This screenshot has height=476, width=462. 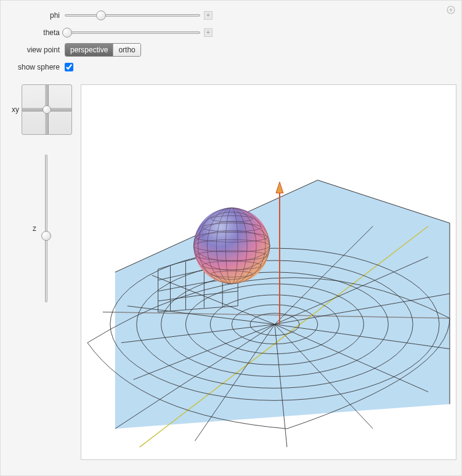 What do you see at coordinates (36, 67) in the screenshot?
I see `show-sphere-label: show sphere` at bounding box center [36, 67].